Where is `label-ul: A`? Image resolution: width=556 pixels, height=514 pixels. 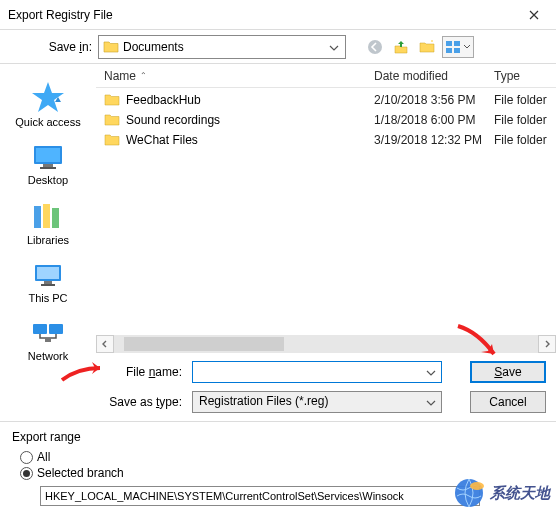 label-ul: A is located at coordinates (41, 457).